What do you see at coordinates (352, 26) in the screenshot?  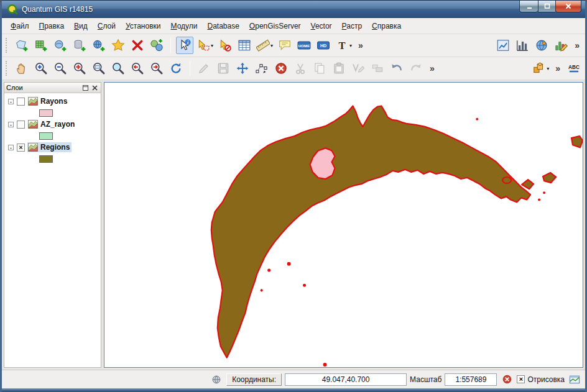 I see `menu-raster: Растр` at bounding box center [352, 26].